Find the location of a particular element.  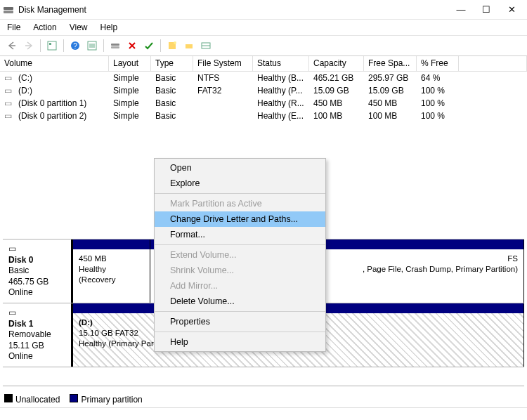

swatch-icon is located at coordinates (8, 398).